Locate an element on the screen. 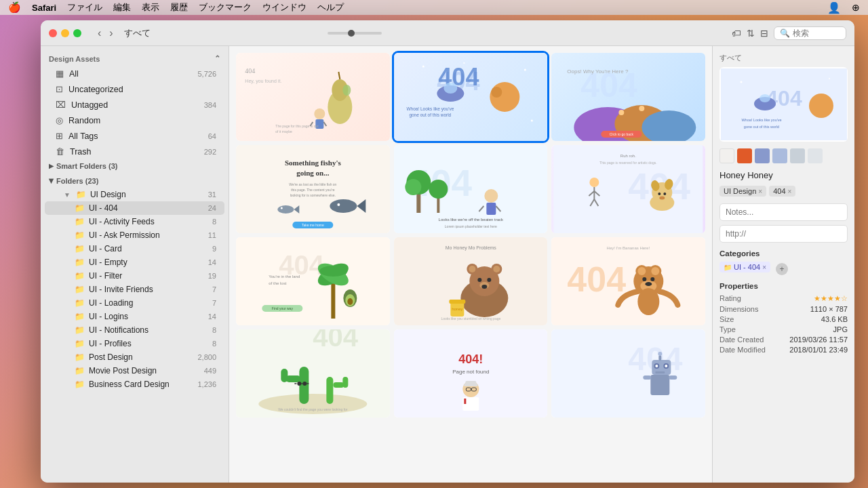 Image resolution: width=868 pixels, height=488 pixels. zoom-slider is located at coordinates (355, 33).